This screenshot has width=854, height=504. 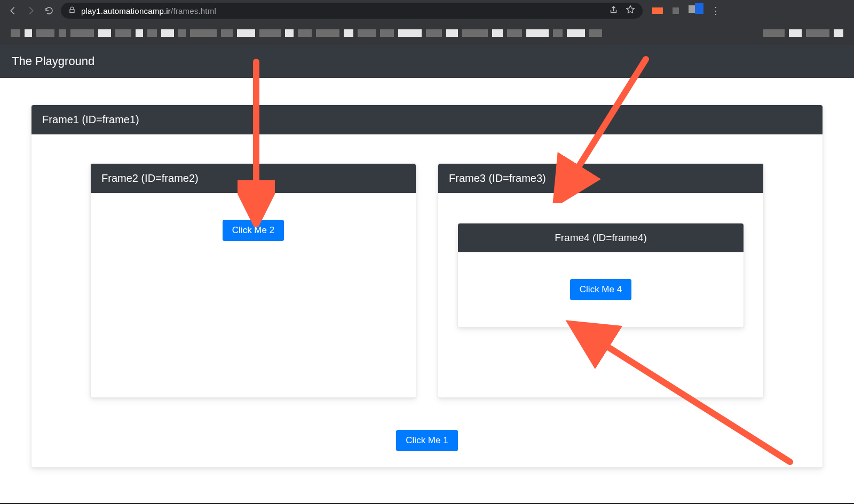 What do you see at coordinates (352, 11) in the screenshot?
I see `address-bar: play1.automationcamp.ir/frames.html` at bounding box center [352, 11].